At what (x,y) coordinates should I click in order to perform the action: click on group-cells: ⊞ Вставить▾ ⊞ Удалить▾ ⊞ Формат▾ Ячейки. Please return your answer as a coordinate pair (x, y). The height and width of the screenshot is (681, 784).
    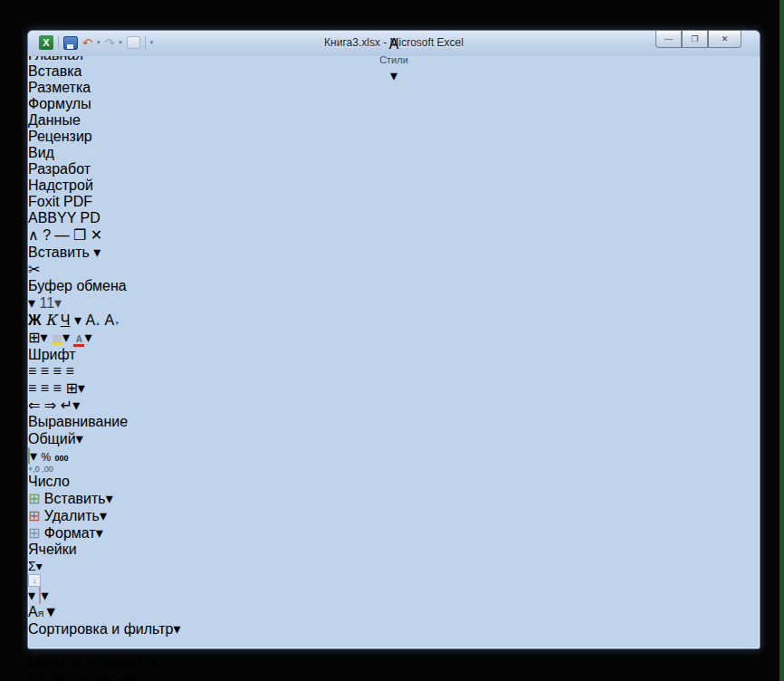
    Looking at the image, I should click on (394, 523).